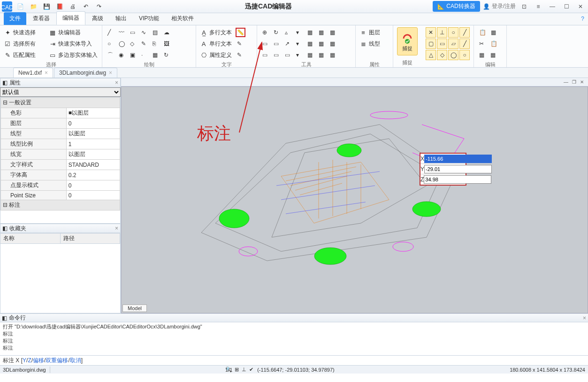 The width and height of the screenshot is (588, 382). Describe the element at coordinates (145, 44) in the screenshot. I see `pen-icon: ✎` at that location.